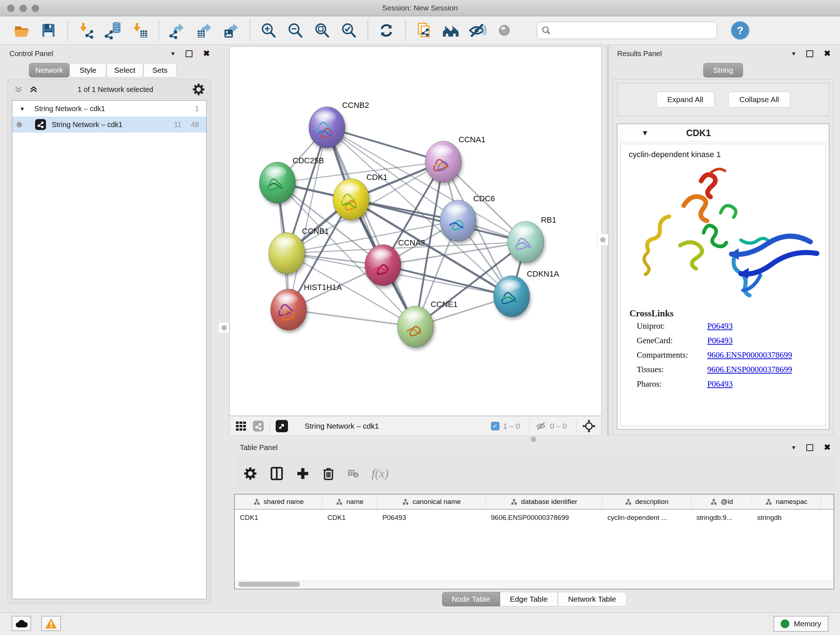 This screenshot has height=635, width=840. I want to click on columns-icon, so click(277, 473).